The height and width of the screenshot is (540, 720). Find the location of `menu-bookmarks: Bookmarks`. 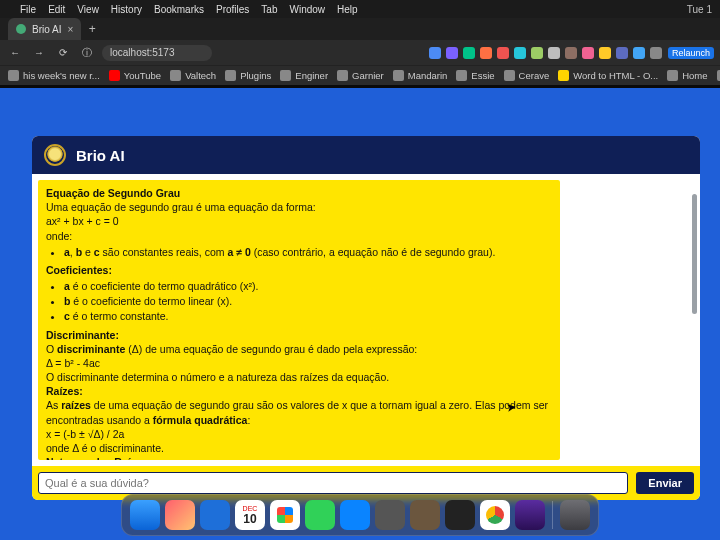

menu-bookmarks: Bookmarks is located at coordinates (179, 10).